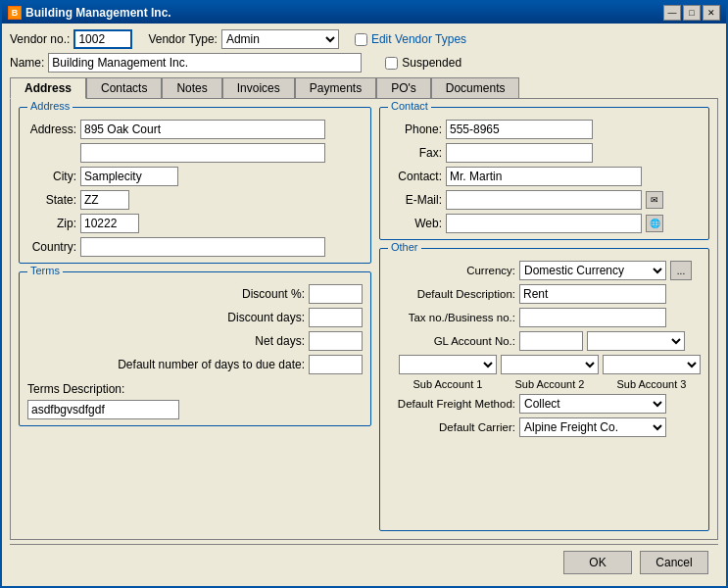  I want to click on address-line2-row, so click(195, 153).